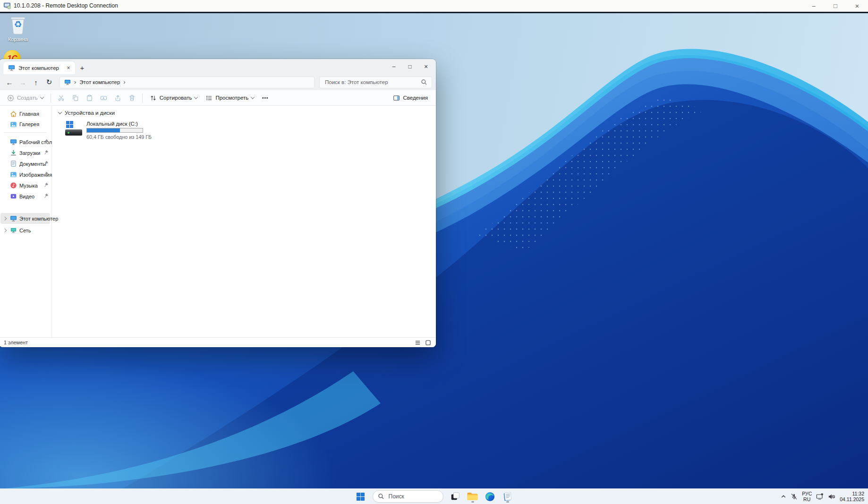 The image size is (868, 504). What do you see at coordinates (26, 185) in the screenshot?
I see `sidebar-item-music: Музыка` at bounding box center [26, 185].